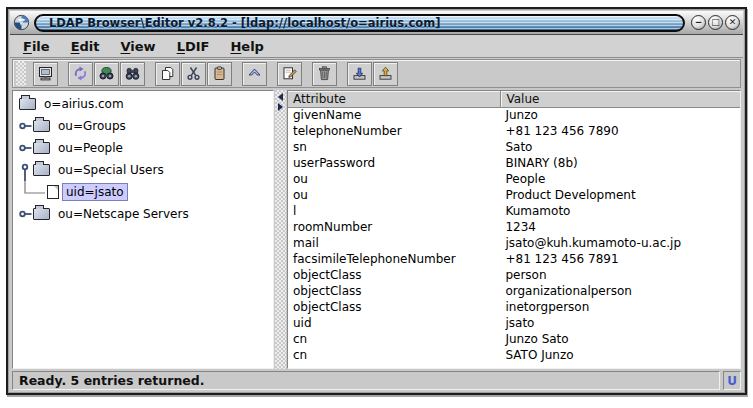  I want to click on attribute-cell: userPassword, so click(394, 164).